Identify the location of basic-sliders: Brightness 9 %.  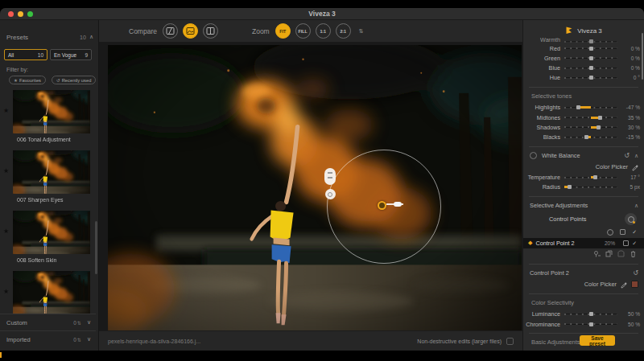
(584, 350).